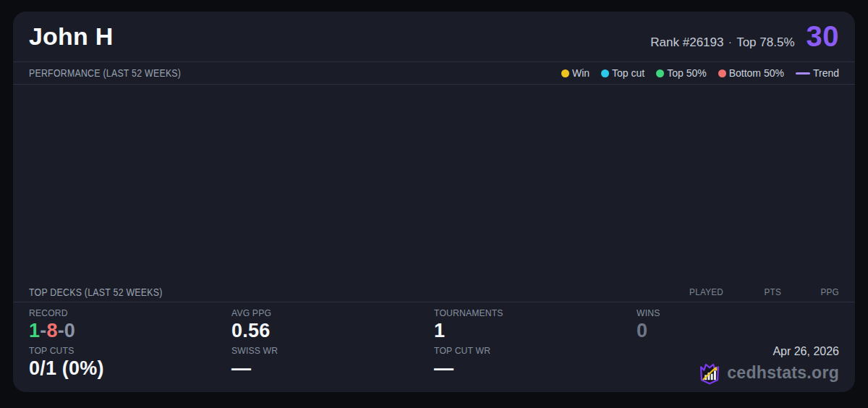  Describe the element at coordinates (700, 73) in the screenshot. I see `chart-legend: Win Top cut Top 50% Bottom 50% Trend` at that location.